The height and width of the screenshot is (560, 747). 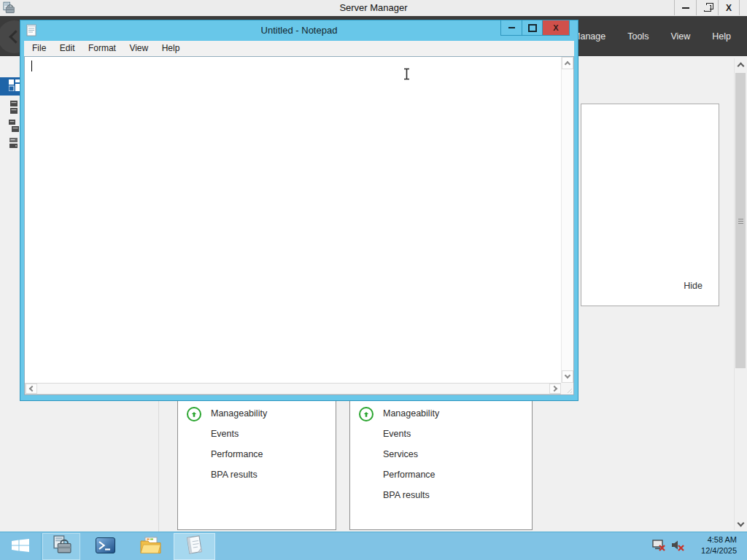 I want to click on local-server-icon, so click(x=14, y=109).